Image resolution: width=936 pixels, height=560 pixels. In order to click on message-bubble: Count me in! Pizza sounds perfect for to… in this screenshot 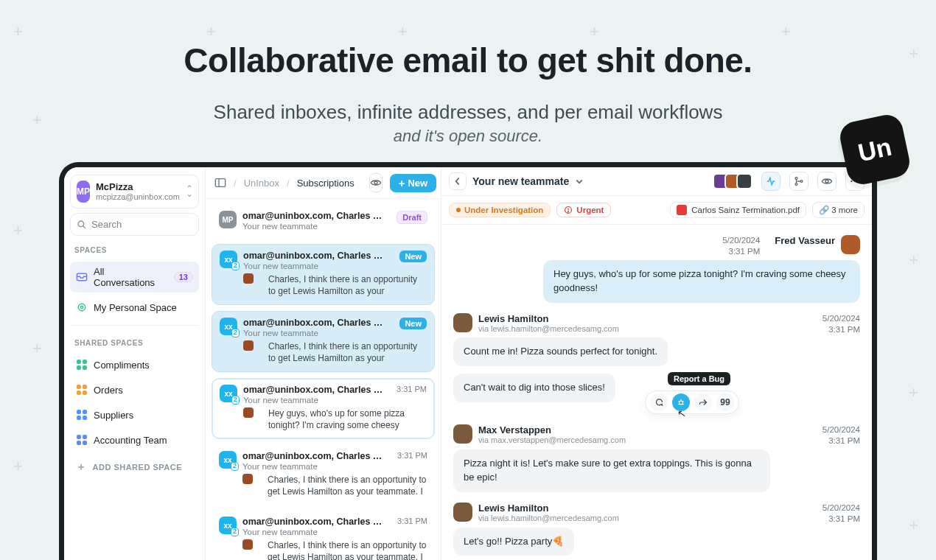, I will do `click(560, 352)`.